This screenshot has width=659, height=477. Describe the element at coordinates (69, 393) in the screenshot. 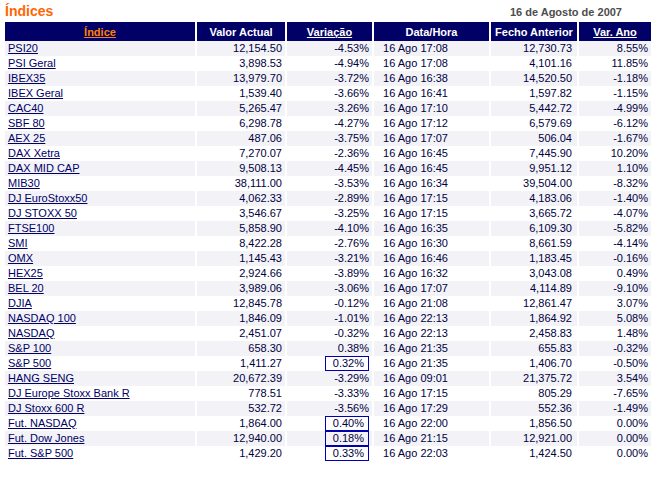

I see `index-link: DJ Europe Stoxx Bank R` at that location.